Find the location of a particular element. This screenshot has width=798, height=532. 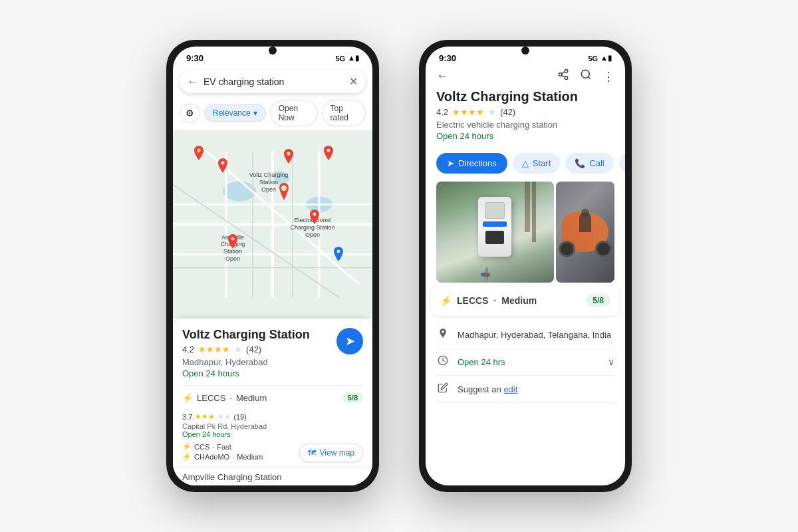

card-address: Madhapur, Hyderabad is located at coordinates (273, 362).